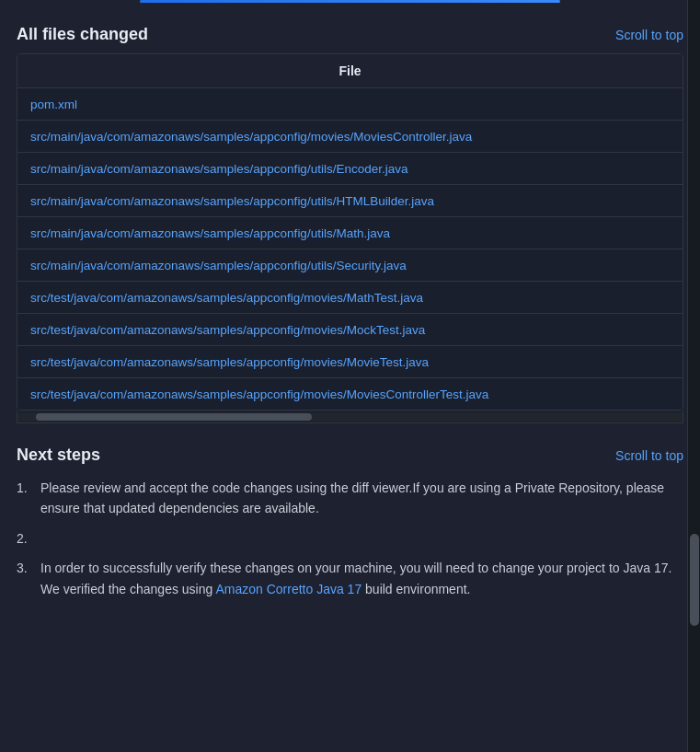 This screenshot has height=752, width=700. I want to click on file-table-column-header: File, so click(350, 72).